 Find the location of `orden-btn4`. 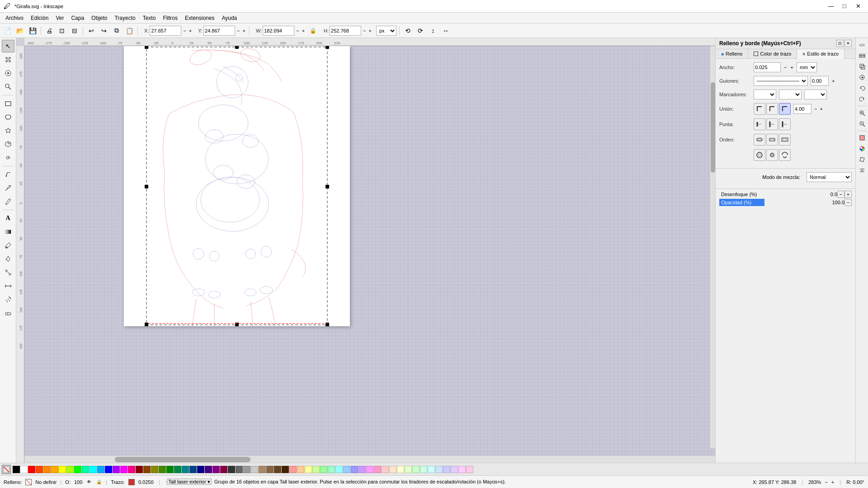

orden-btn4 is located at coordinates (760, 155).